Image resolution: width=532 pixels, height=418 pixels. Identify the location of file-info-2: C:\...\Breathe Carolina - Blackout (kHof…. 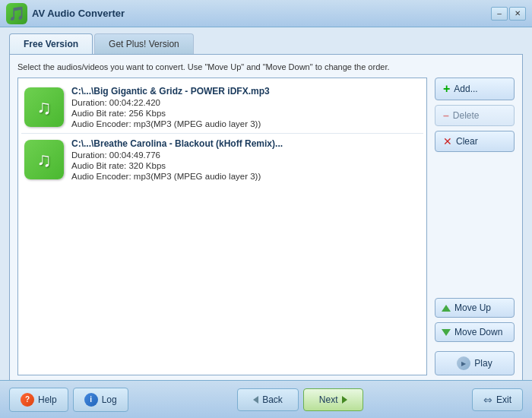
(177, 160).